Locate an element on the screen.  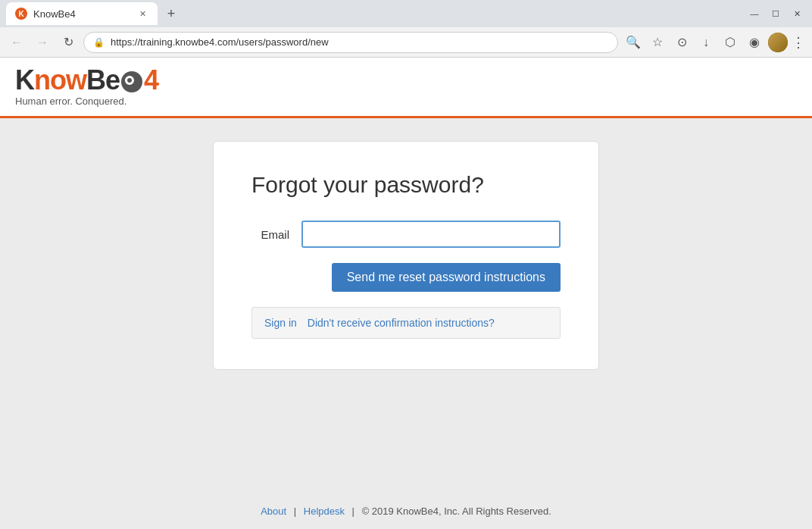
site-header: KnowBe4 Human error. Conquered. is located at coordinates (406, 88).